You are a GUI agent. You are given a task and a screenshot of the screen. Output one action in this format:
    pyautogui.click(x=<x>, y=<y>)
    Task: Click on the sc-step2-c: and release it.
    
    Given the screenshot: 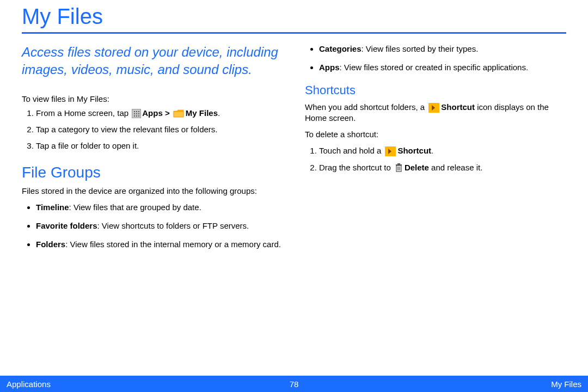 What is the action you would take?
    pyautogui.click(x=456, y=168)
    